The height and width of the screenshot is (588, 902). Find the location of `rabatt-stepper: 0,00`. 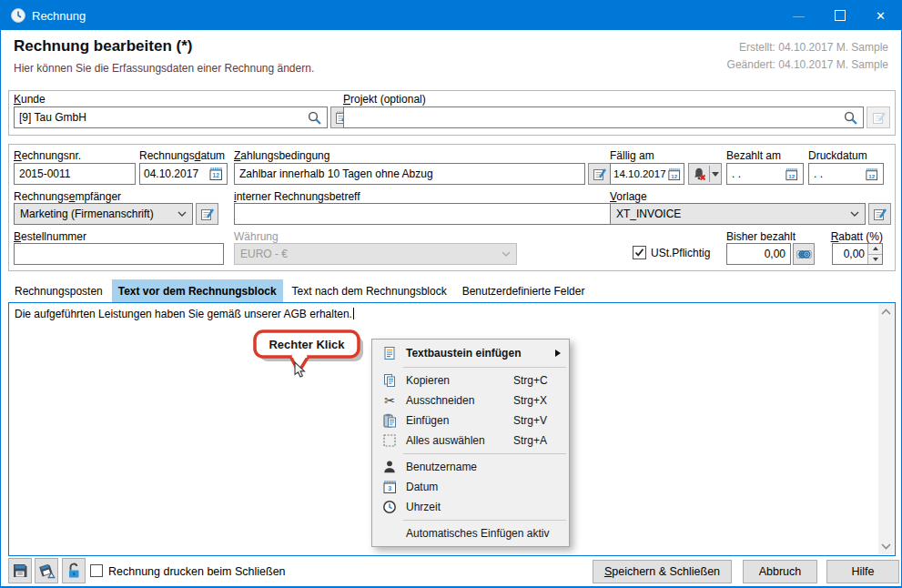

rabatt-stepper: 0,00 is located at coordinates (857, 254).